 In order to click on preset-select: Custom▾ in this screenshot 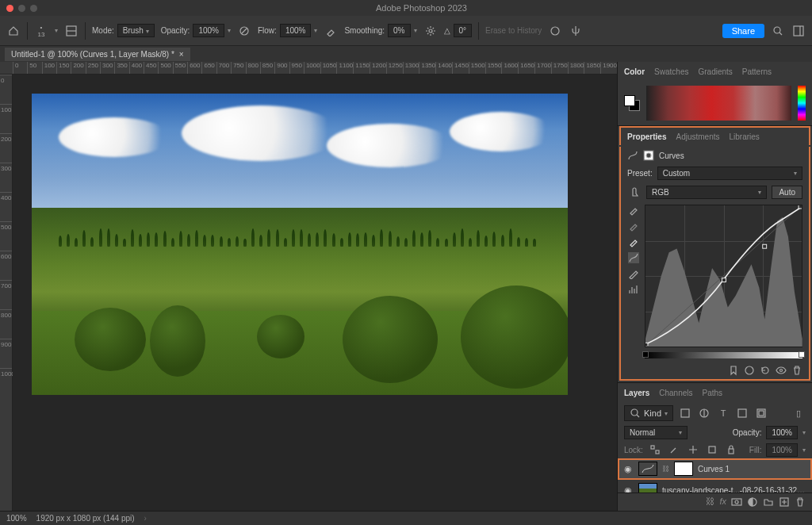, I will do `click(730, 173)`.